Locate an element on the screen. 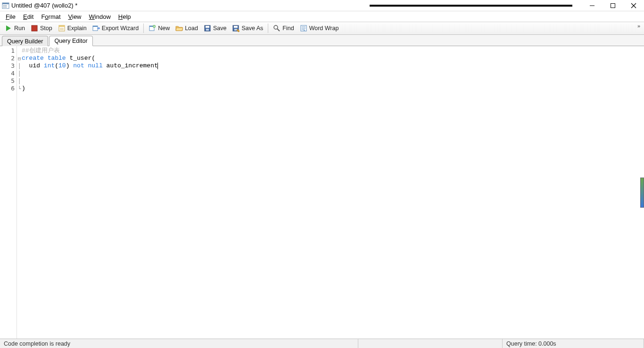  tab-query-builder: Query Builder is located at coordinates (25, 41).